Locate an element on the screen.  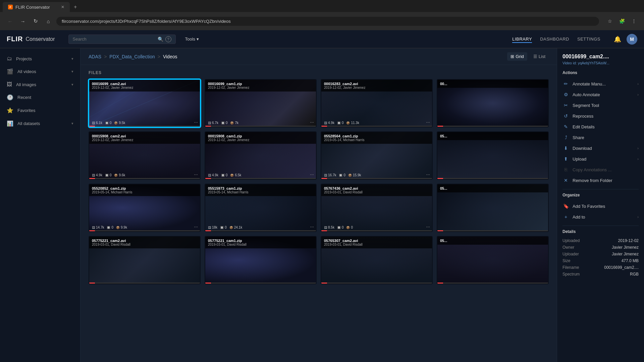
nav-link-library: LIBRARY is located at coordinates (522, 39).